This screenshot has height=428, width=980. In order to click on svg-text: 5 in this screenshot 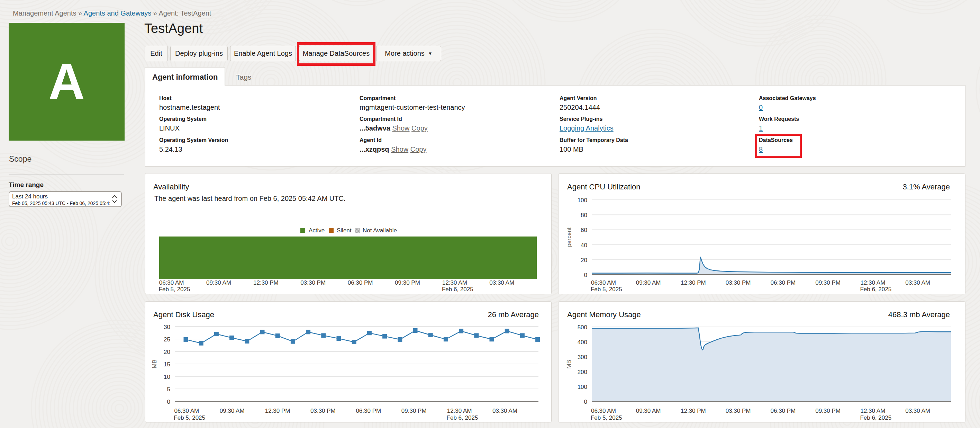, I will do `click(169, 389)`.